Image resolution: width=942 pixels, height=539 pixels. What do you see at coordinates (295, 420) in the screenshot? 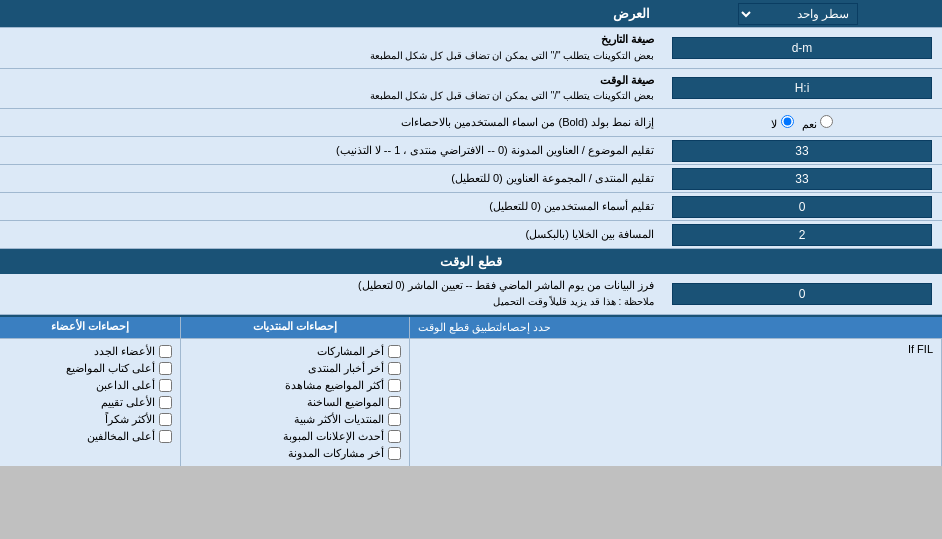
I see `list-item: المنتديات الأكثر شبية` at bounding box center [295, 420].